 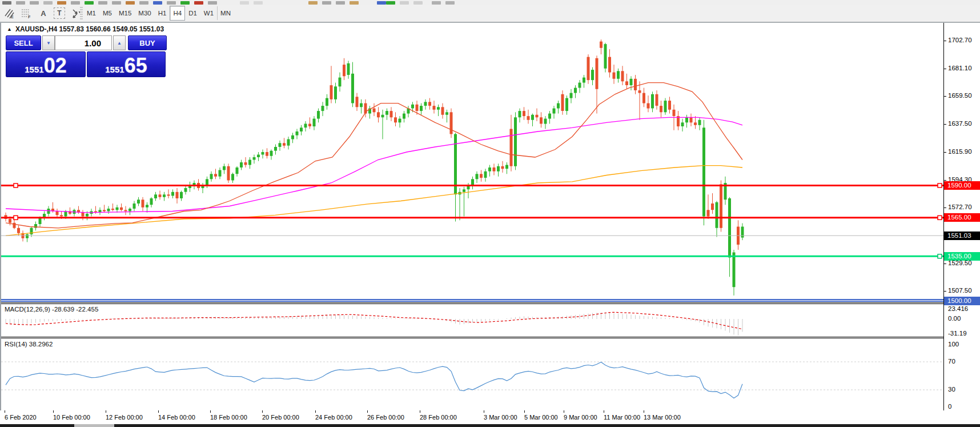 What do you see at coordinates (954, 318) in the screenshot?
I see `macd-scale-label: 0.00` at bounding box center [954, 318].